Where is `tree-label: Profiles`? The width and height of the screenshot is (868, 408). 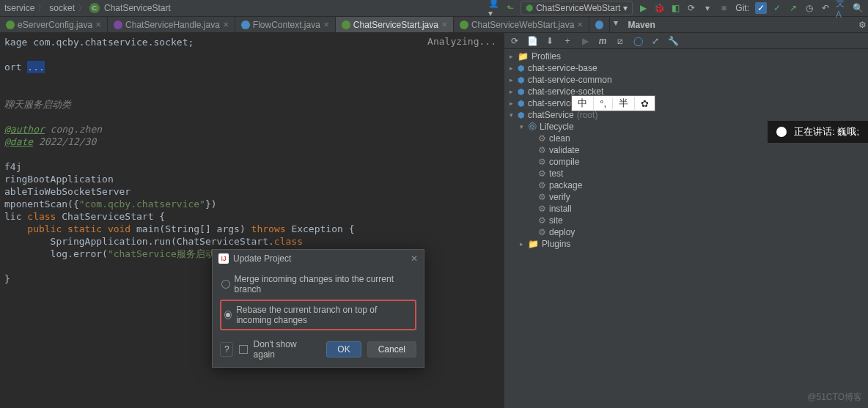 tree-label: Profiles is located at coordinates (546, 56).